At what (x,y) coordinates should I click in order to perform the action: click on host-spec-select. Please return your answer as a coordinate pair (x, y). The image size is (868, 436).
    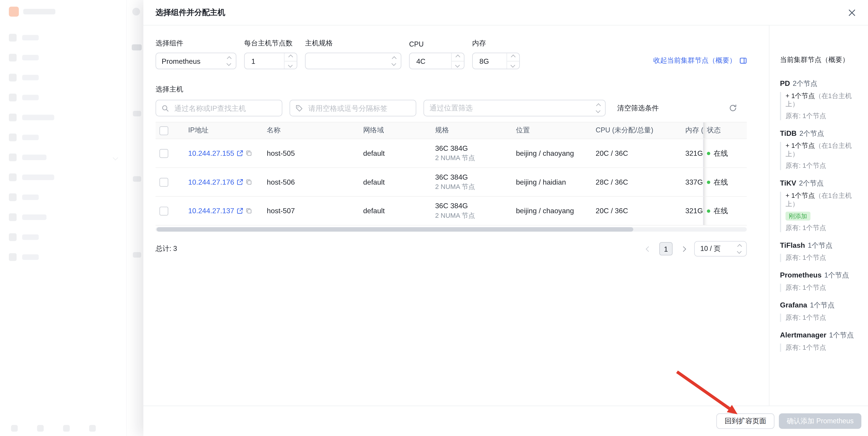
    Looking at the image, I should click on (353, 61).